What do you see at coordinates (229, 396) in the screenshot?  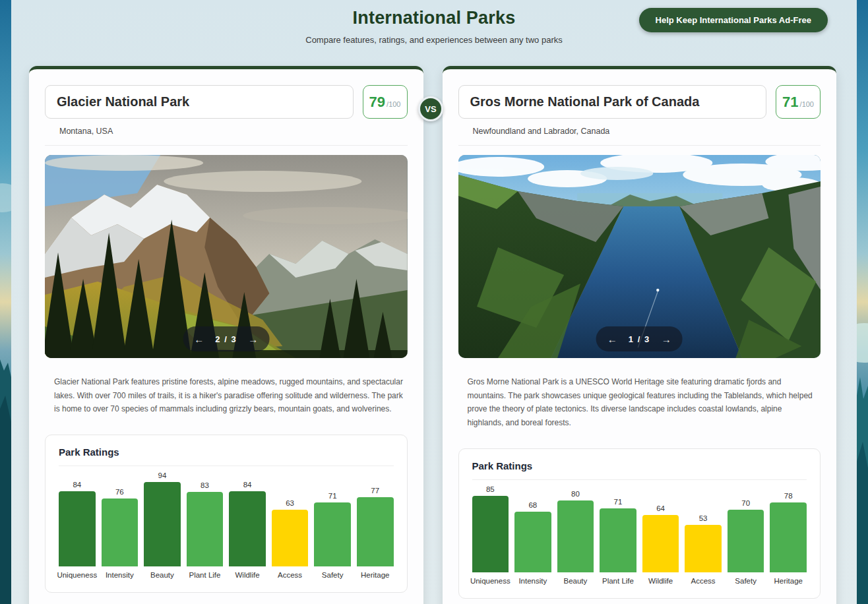 I see `park-description: Glacier National Park features pristine …` at bounding box center [229, 396].